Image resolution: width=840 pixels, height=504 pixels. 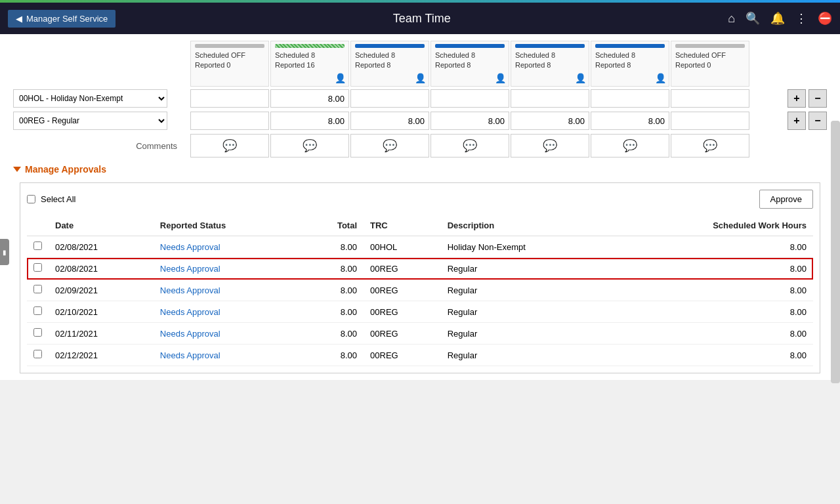 What do you see at coordinates (310, 64) in the screenshot?
I see `day-col-col2: Scheduled 8Reported 16👤` at bounding box center [310, 64].